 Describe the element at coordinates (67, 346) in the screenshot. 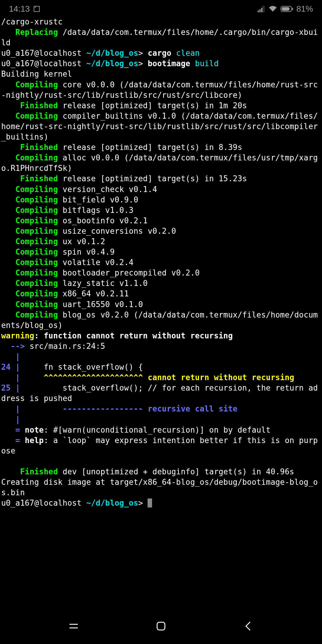

I see `warn-loc: src/main.rs:24:5` at that location.